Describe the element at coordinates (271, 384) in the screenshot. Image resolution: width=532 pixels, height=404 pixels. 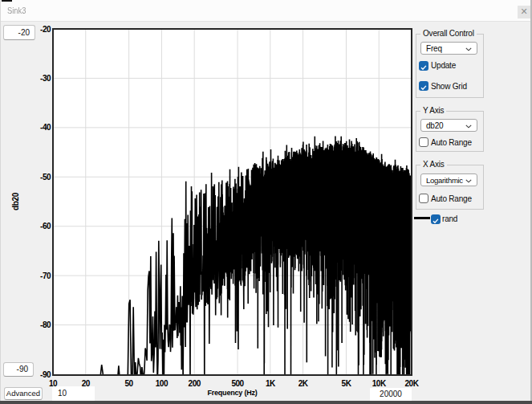
I see `svg-text: 1K` at that location.